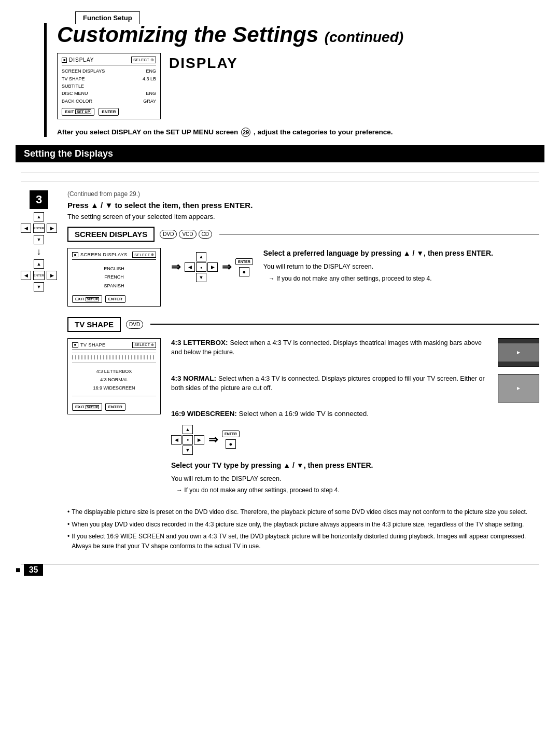 This screenshot has height=736, width=560. What do you see at coordinates (519, 364) in the screenshot?
I see `lb-bottom-bar` at bounding box center [519, 364].